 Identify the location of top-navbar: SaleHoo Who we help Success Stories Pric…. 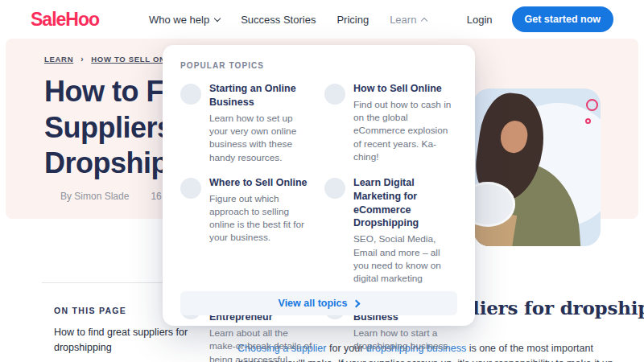
(322, 19).